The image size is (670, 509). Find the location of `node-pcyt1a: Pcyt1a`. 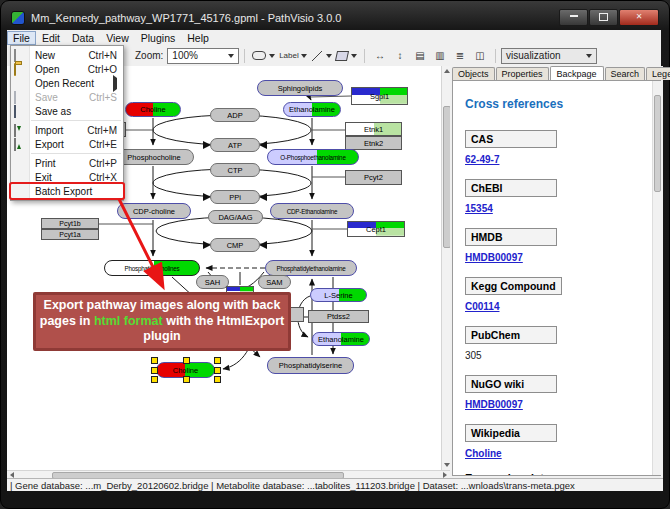

node-pcyt1a: Pcyt1a is located at coordinates (70, 234).